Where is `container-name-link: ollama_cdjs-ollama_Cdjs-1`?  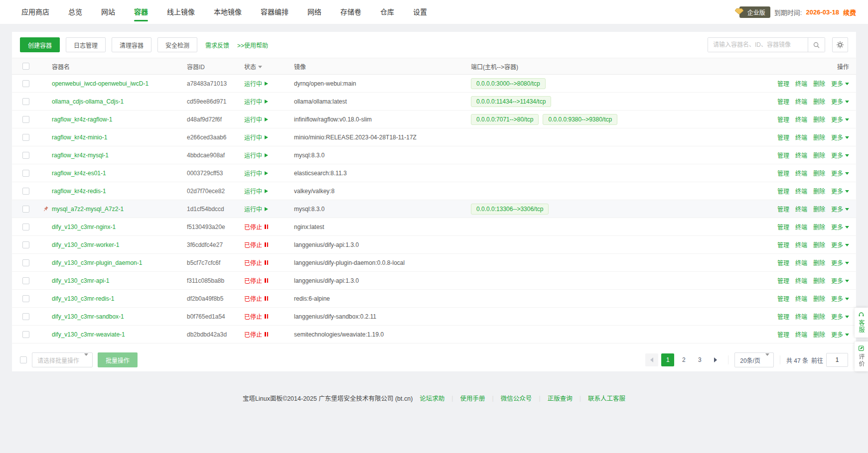
container-name-link: ollama_cdjs-ollama_Cdjs-1 is located at coordinates (88, 102).